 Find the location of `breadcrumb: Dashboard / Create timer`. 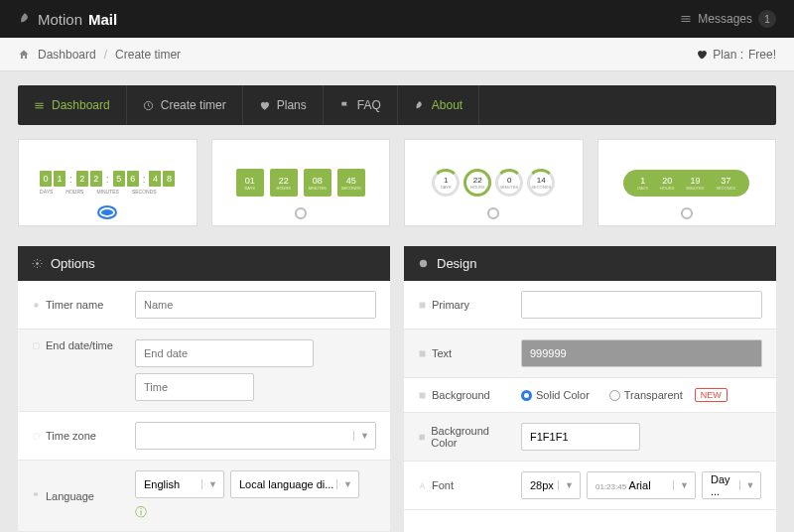

breadcrumb: Dashboard / Create timer is located at coordinates (99, 55).